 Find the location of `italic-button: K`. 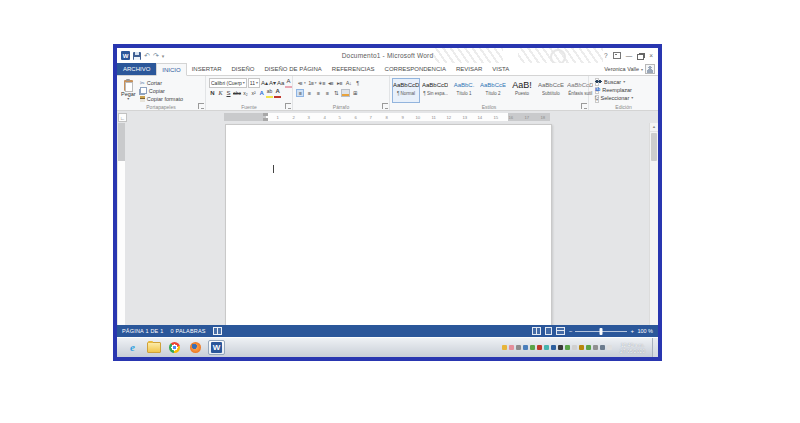

italic-button: K is located at coordinates (220, 93).